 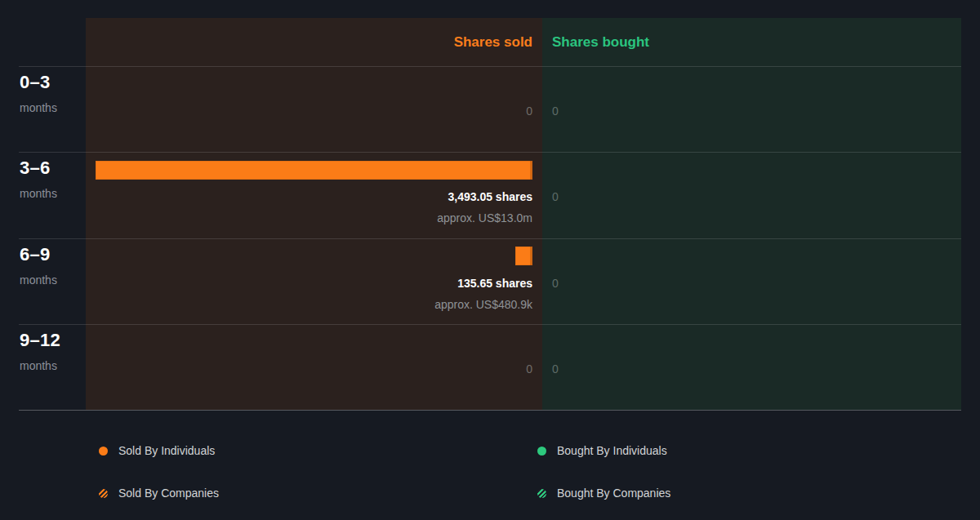 What do you see at coordinates (35, 168) in the screenshot?
I see `row-period-label-3-6: 3–6` at bounding box center [35, 168].